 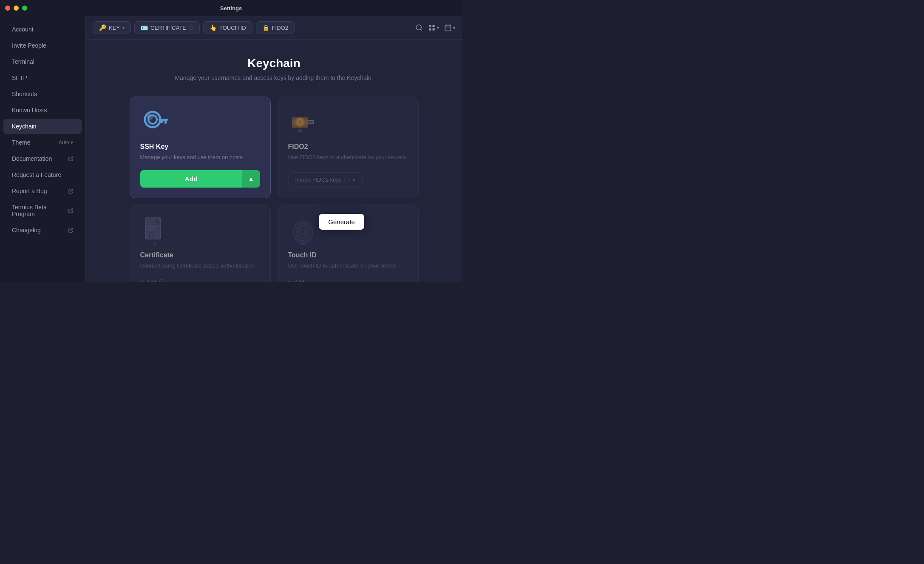 I want to click on touch-id-icon, so click(x=303, y=231).